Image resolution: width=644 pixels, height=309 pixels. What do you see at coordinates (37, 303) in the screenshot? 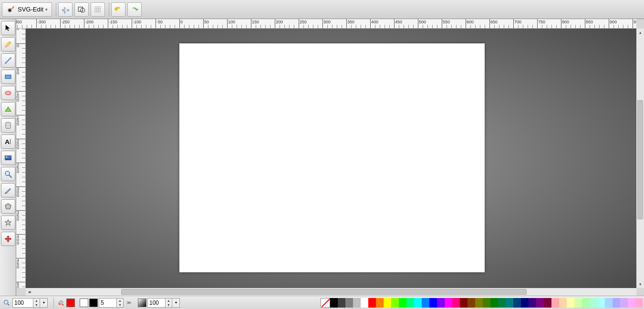
I see `zoom-spinner: ▲▼` at bounding box center [37, 303].